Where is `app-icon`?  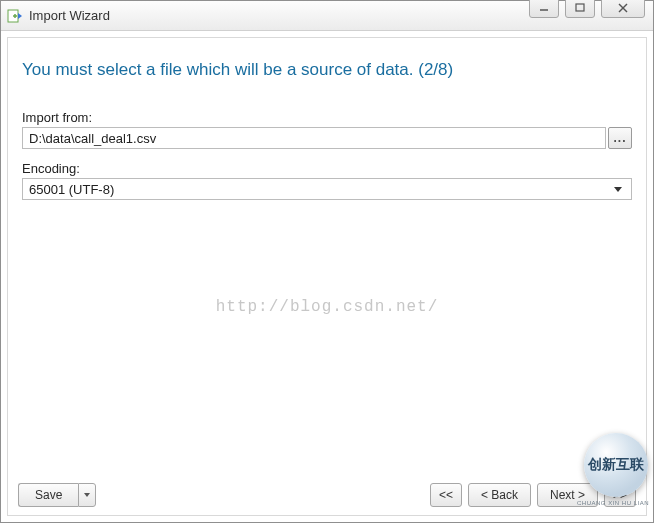
app-icon is located at coordinates (15, 16).